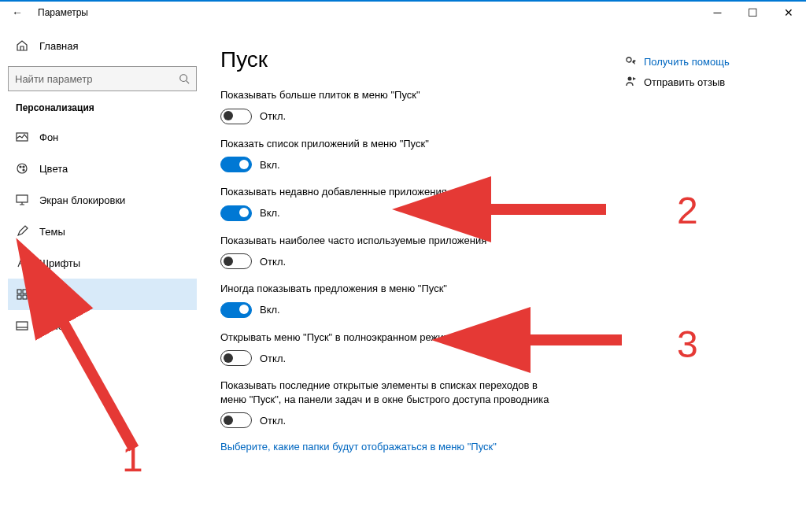 The height and width of the screenshot is (532, 806). Describe the element at coordinates (367, 13) in the screenshot. I see `window-title: Параметры` at that location.